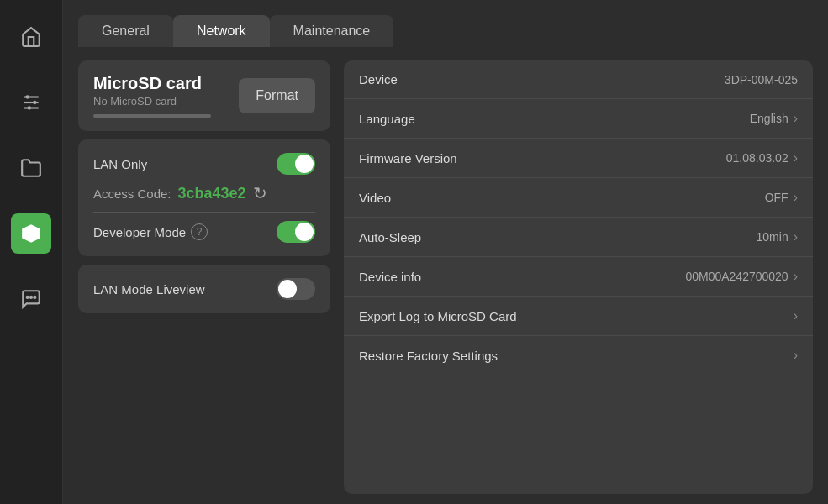 Image resolution: width=828 pixels, height=504 pixels. I want to click on autosleep-value-group: 10min ›, so click(777, 237).